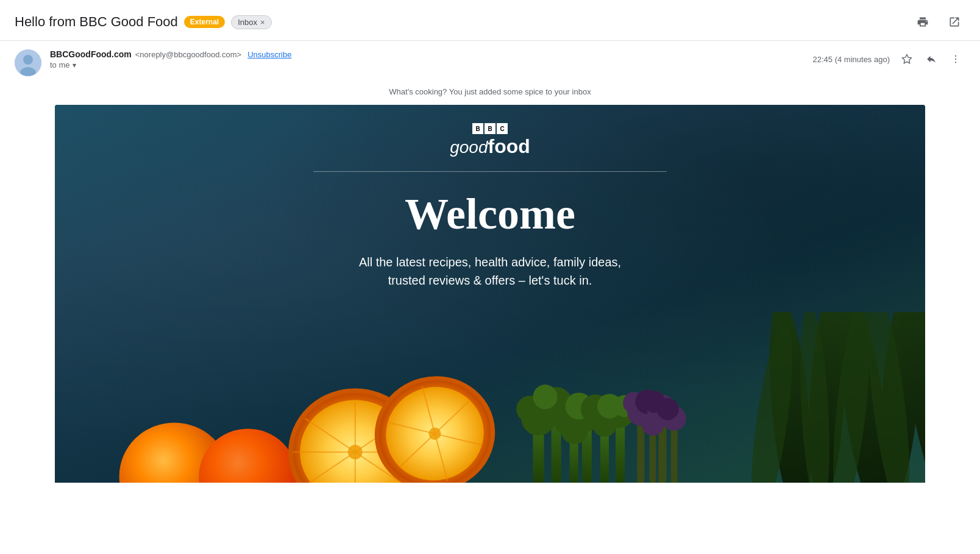 The width and height of the screenshot is (980, 554). Describe the element at coordinates (490, 172) in the screenshot. I see `hero-divider` at that location.